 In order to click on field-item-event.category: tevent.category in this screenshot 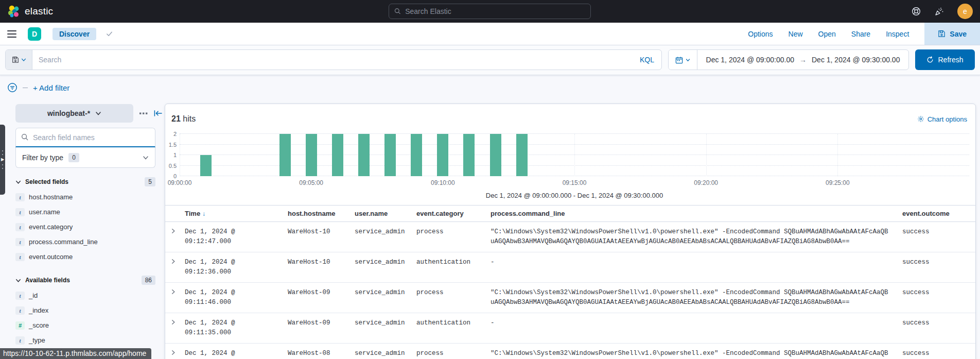, I will do `click(85, 227)`.